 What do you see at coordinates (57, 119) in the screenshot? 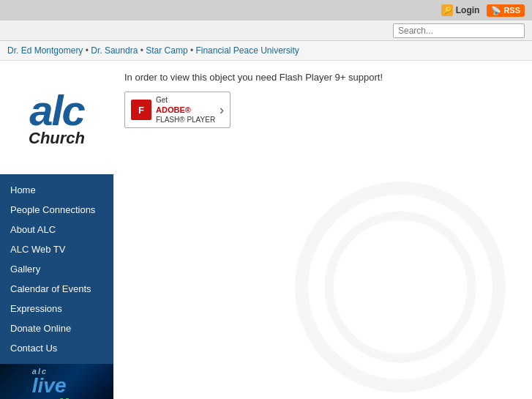
I see `logo: alc Church` at bounding box center [57, 119].